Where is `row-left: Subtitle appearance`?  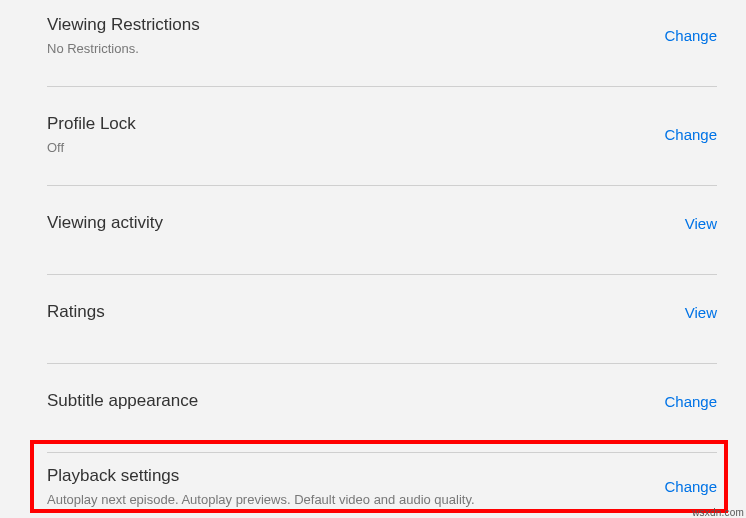 row-left: Subtitle appearance is located at coordinates (122, 401).